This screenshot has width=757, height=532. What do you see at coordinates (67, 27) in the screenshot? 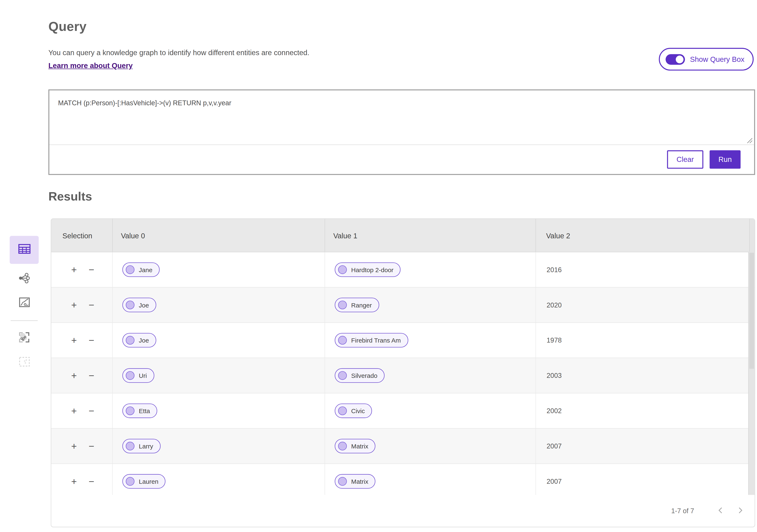
I see `page-title: Query` at bounding box center [67, 27].